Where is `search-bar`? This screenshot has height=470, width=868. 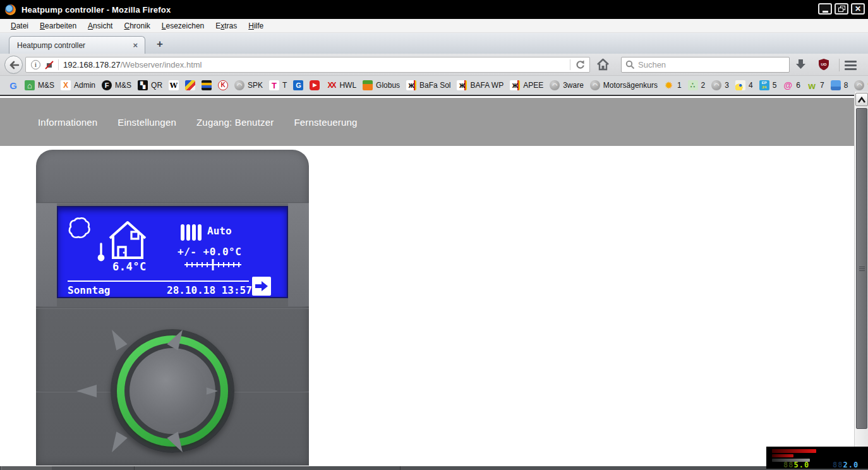 search-bar is located at coordinates (705, 64).